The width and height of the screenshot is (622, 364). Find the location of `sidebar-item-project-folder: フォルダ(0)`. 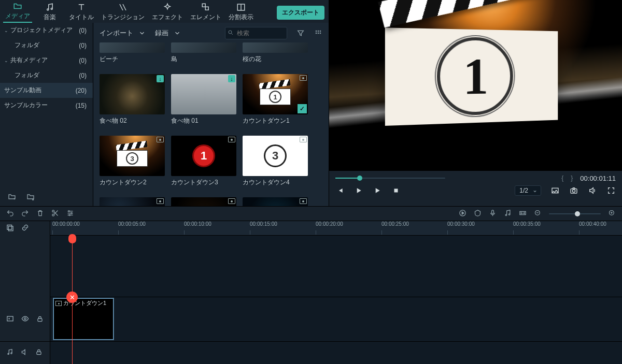

sidebar-item-project-folder: フォルダ(0) is located at coordinates (47, 46).